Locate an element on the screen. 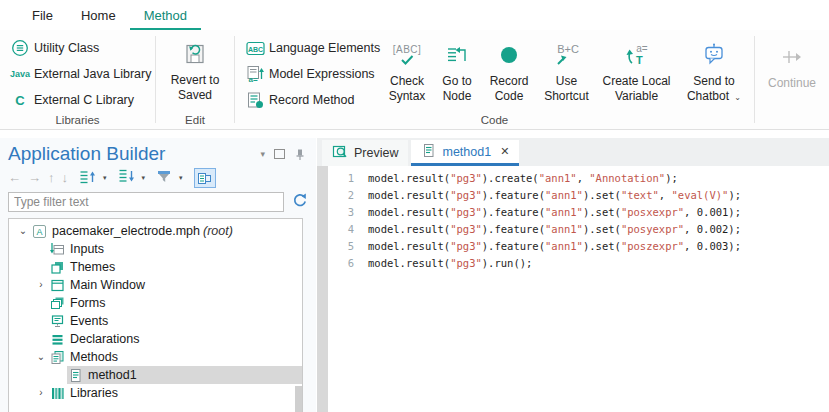 The width and height of the screenshot is (829, 412). continue-button: Continue is located at coordinates (792, 80).